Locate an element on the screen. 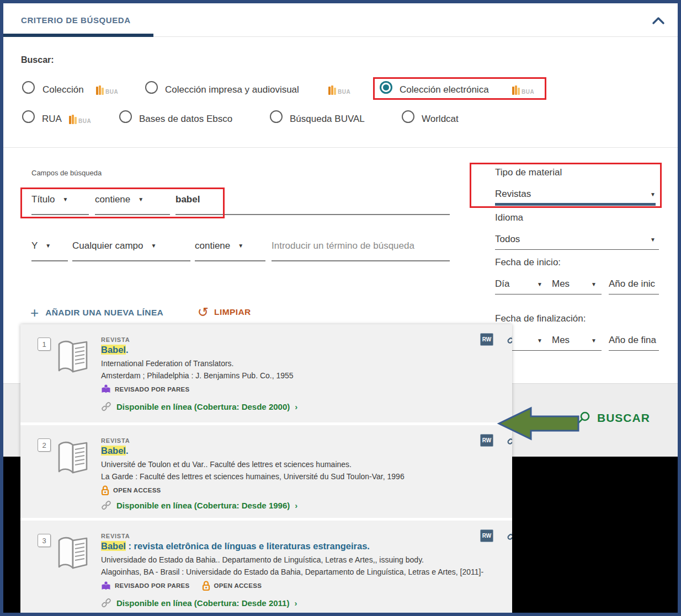 This screenshot has width=681, height=616. result-item-1: 1 REVISTA Babel. International Federatio… is located at coordinates (266, 375).